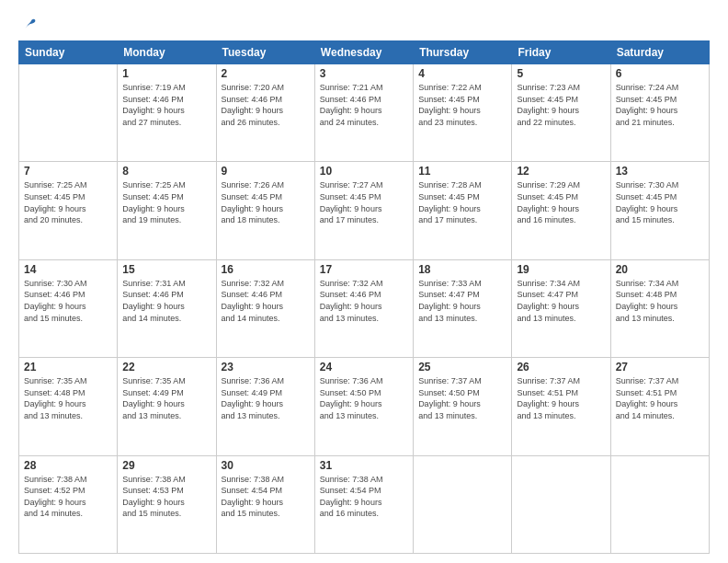  What do you see at coordinates (561, 211) in the screenshot?
I see `calendar-cell-2-6: 12Sunrise: 7:29 AM Sunset: 4:45 PM Dayli…` at bounding box center [561, 211].